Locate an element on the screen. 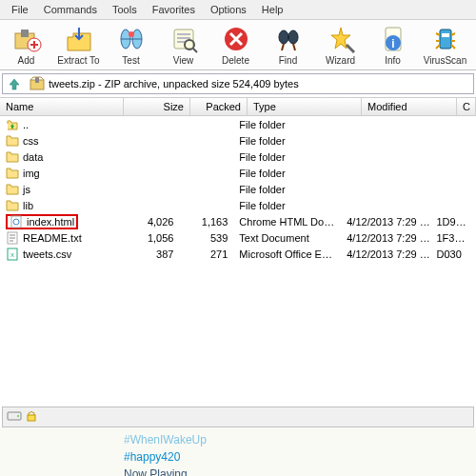  file-crc: 1F3… is located at coordinates (453, 238).